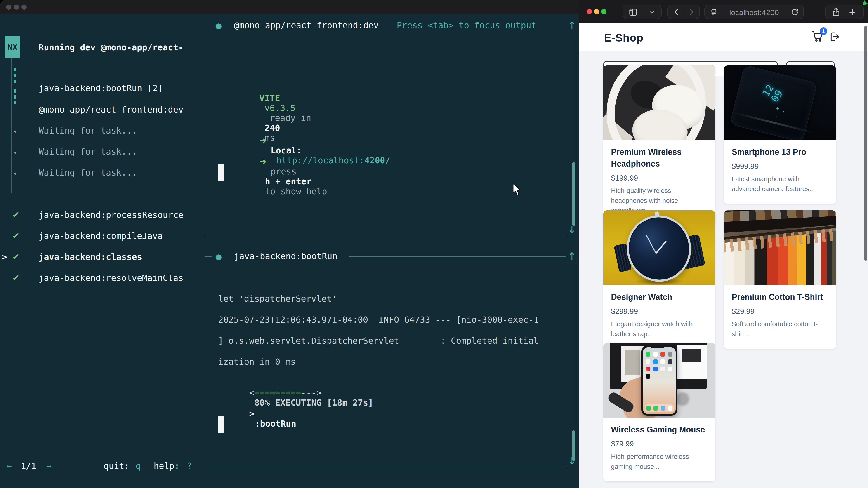  Describe the element at coordinates (818, 36) in the screenshot. I see `cart-button: 1` at that location.